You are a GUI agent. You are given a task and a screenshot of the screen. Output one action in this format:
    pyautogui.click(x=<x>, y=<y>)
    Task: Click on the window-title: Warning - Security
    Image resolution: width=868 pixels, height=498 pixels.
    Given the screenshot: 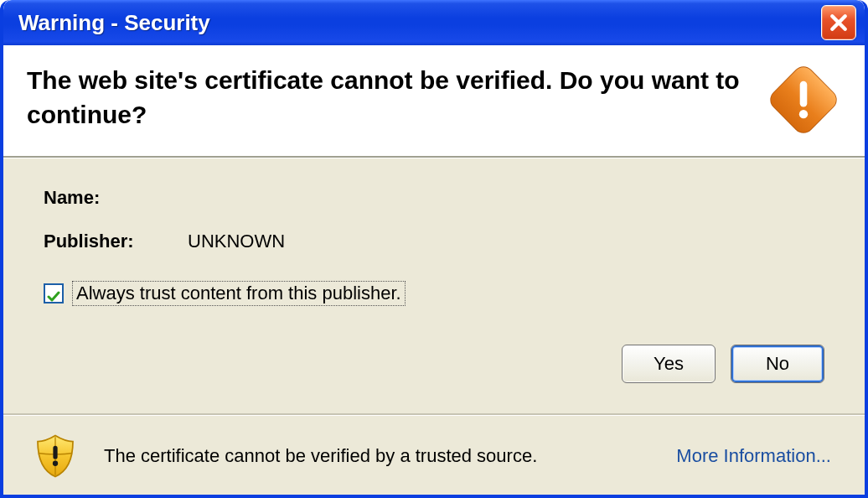 What is the action you would take?
    pyautogui.click(x=420, y=23)
    